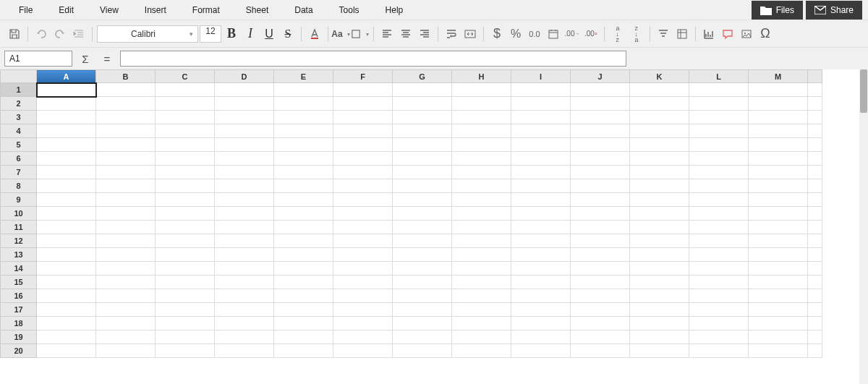 This screenshot has width=868, height=384. What do you see at coordinates (778, 132) in the screenshot?
I see `cell-M4` at bounding box center [778, 132].